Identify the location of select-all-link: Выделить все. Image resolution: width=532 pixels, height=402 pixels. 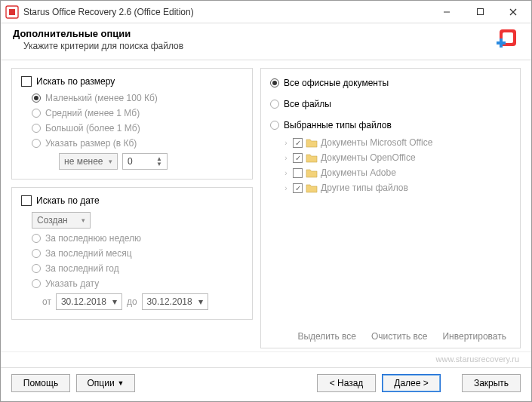
(327, 336).